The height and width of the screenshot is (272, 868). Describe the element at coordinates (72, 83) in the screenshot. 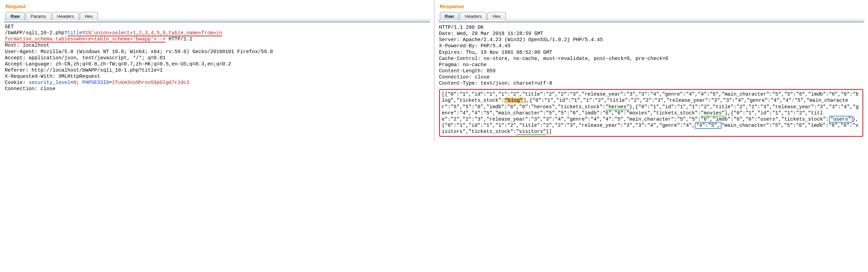

I see `cookie-eq1: =` at that location.